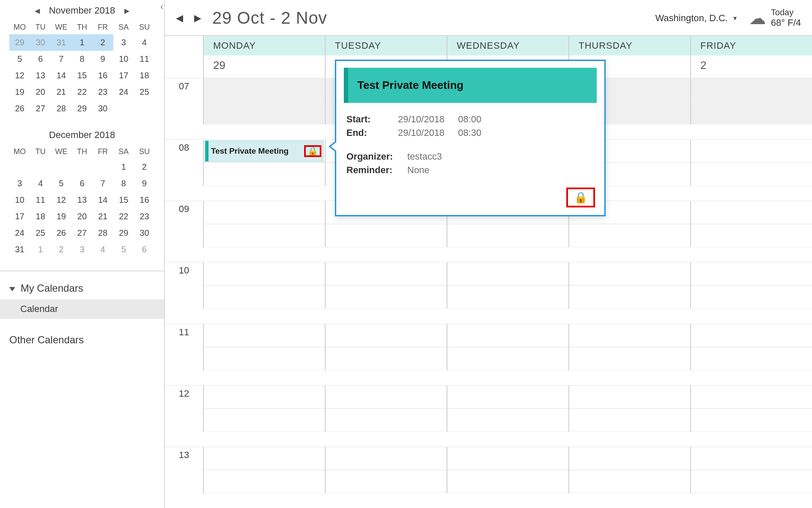  Describe the element at coordinates (162, 7) in the screenshot. I see `collapse-sidebar-icon: ‹` at that location.